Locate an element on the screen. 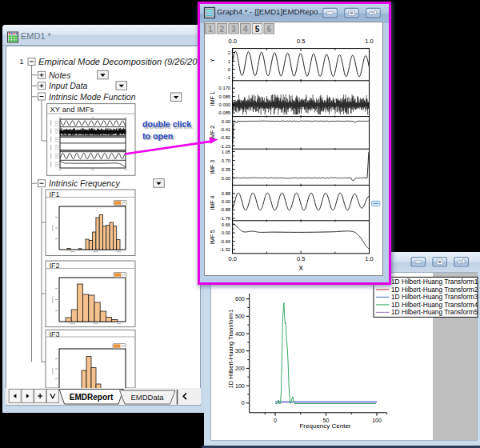 This screenshot has width=480, height=448. svg-text: IMF 1 is located at coordinates (213, 98).